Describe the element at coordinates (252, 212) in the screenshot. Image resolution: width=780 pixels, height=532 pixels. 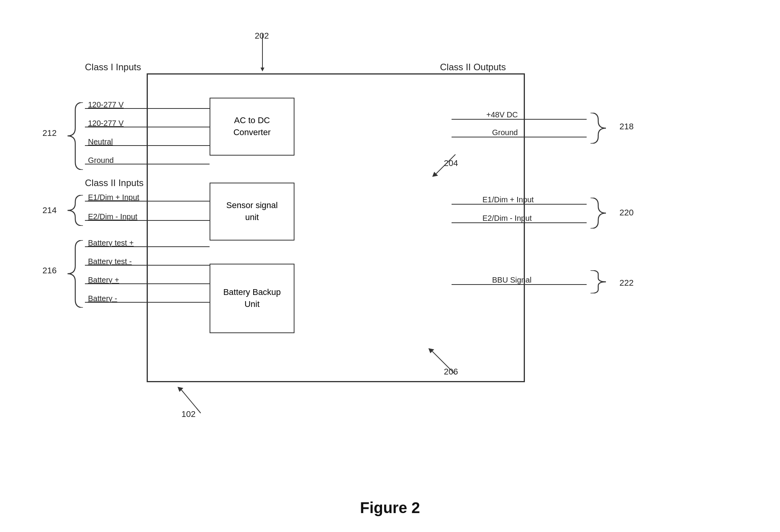
I see `sensor-label: Sensor signalunit` at that location.